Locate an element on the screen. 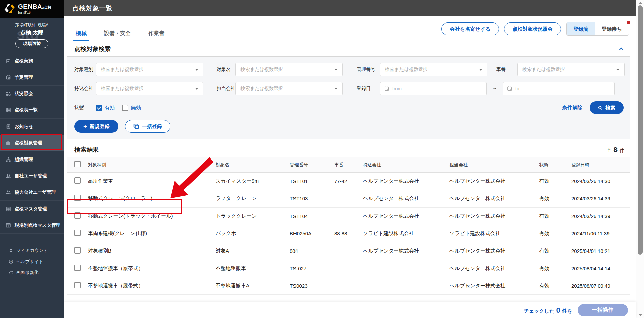  titlebar: 点検対象一覧 is located at coordinates (350, 8).